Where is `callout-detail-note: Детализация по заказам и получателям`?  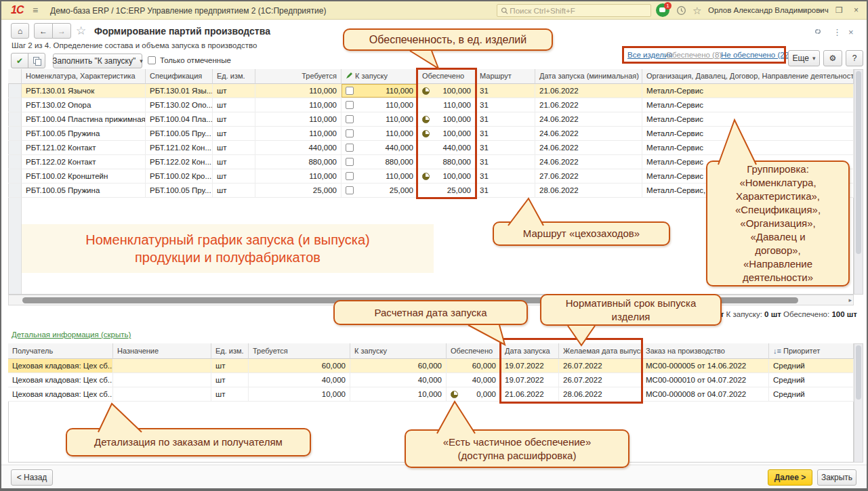 callout-detail-note: Детализация по заказам и получателям is located at coordinates (188, 442).